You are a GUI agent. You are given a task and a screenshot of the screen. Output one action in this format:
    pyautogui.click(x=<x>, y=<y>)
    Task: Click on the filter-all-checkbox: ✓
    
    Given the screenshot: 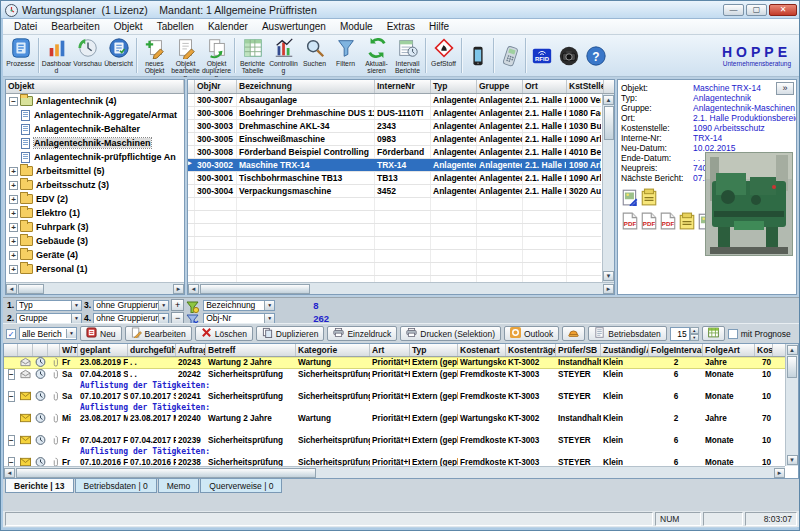 What is the action you would take?
    pyautogui.click(x=11, y=334)
    